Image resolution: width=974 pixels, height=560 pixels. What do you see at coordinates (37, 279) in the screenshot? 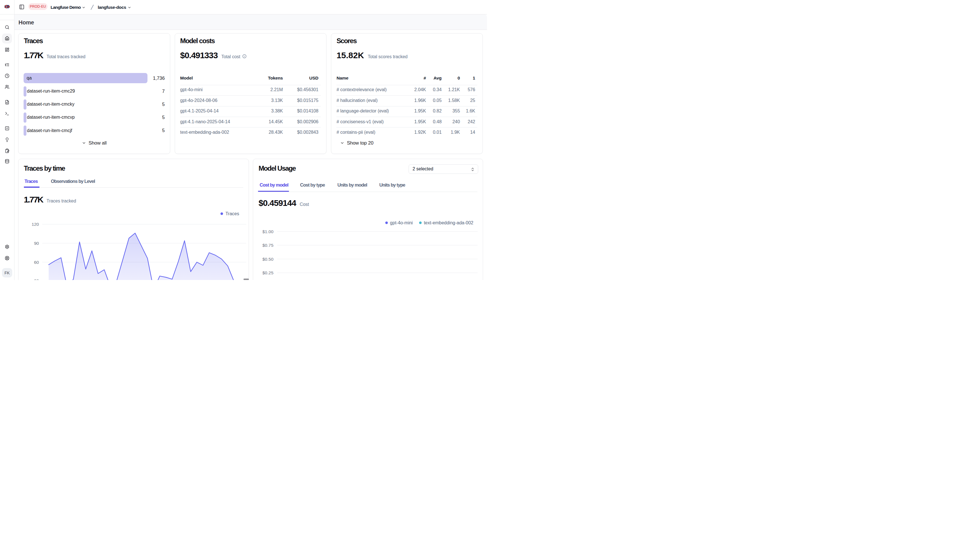
I see `svg-text: 30` at bounding box center [37, 279].